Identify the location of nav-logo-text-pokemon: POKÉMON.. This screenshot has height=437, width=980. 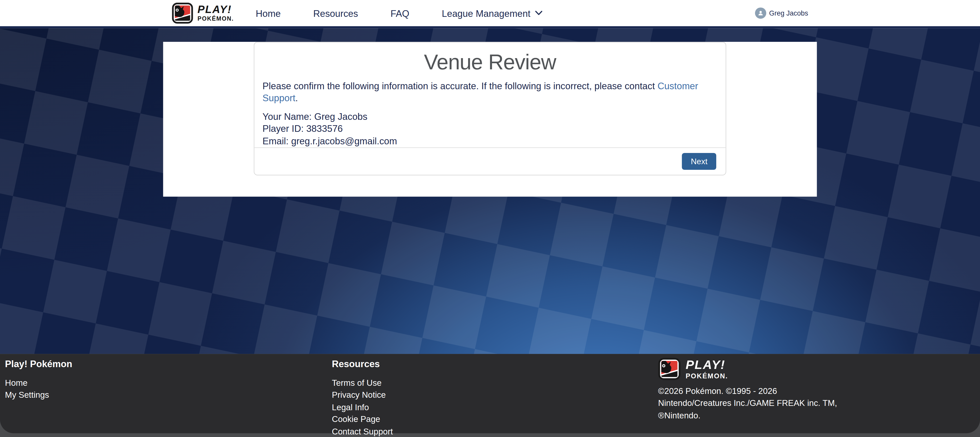
(215, 19).